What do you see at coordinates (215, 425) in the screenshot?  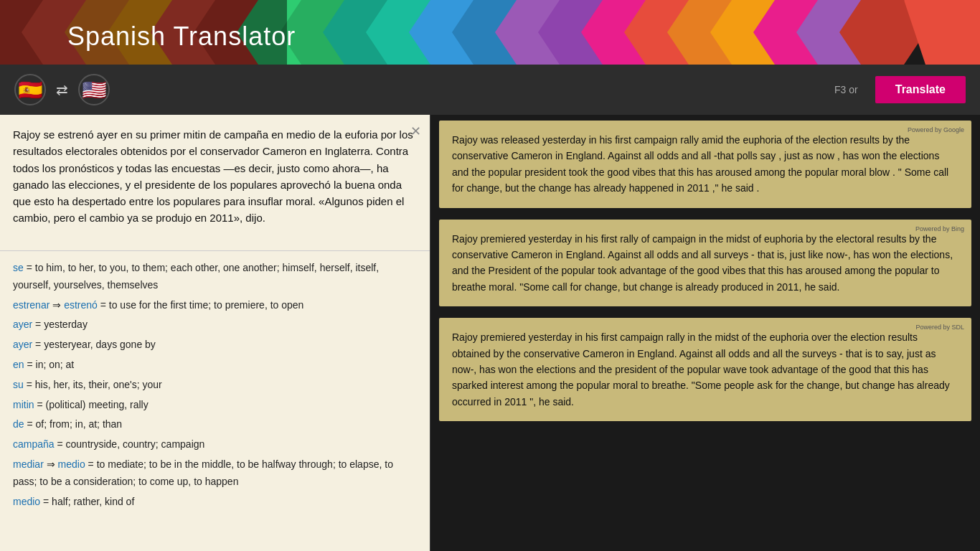 I see `dict-entry: de = of; from; in, at; than` at bounding box center [215, 425].